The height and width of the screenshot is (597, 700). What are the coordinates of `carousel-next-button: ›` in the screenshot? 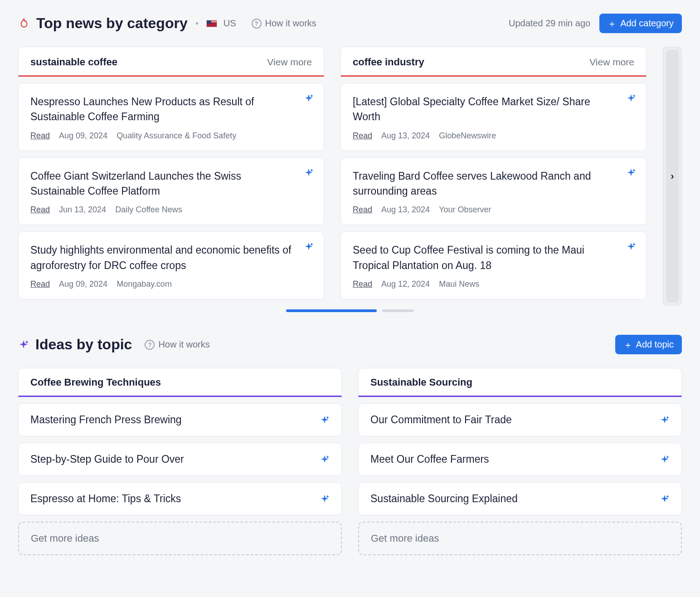 It's located at (672, 176).